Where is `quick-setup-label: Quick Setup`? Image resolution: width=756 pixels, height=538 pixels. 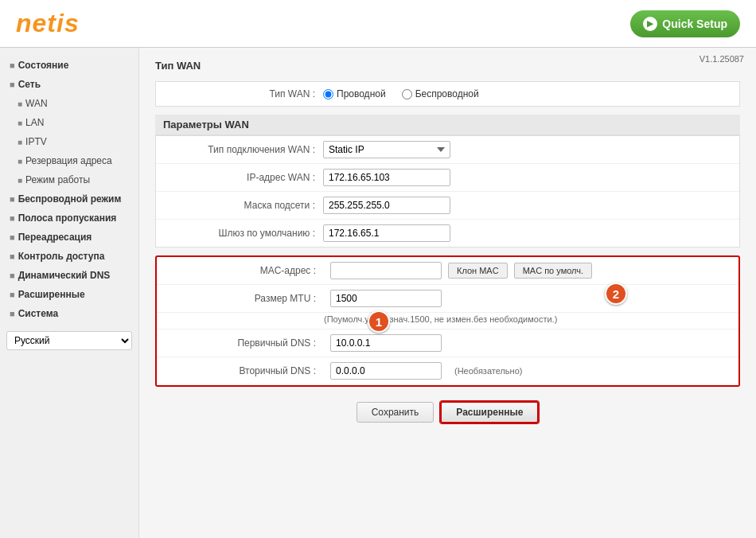
quick-setup-label: Quick Setup is located at coordinates (695, 24).